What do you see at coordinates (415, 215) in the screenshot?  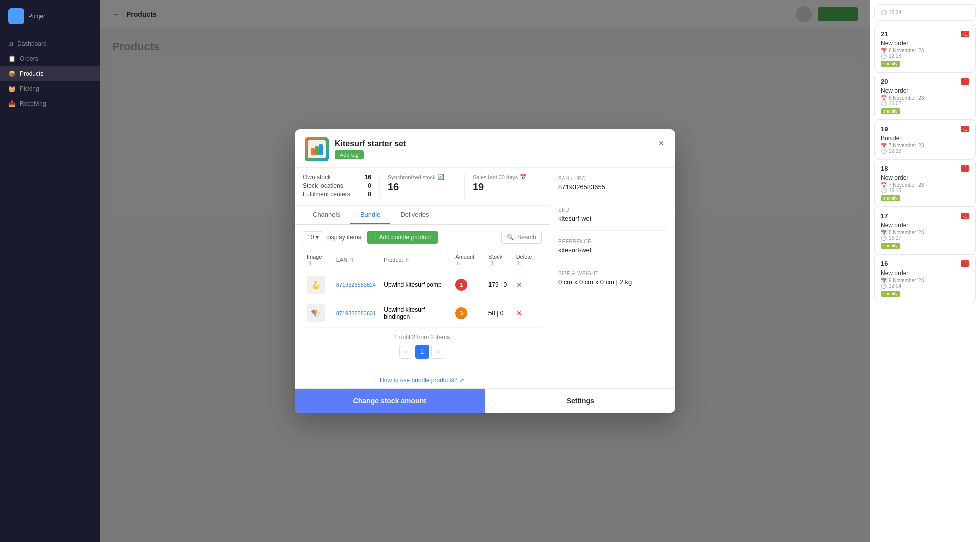 I see `tab-deliveries: Deliveries` at bounding box center [415, 215].